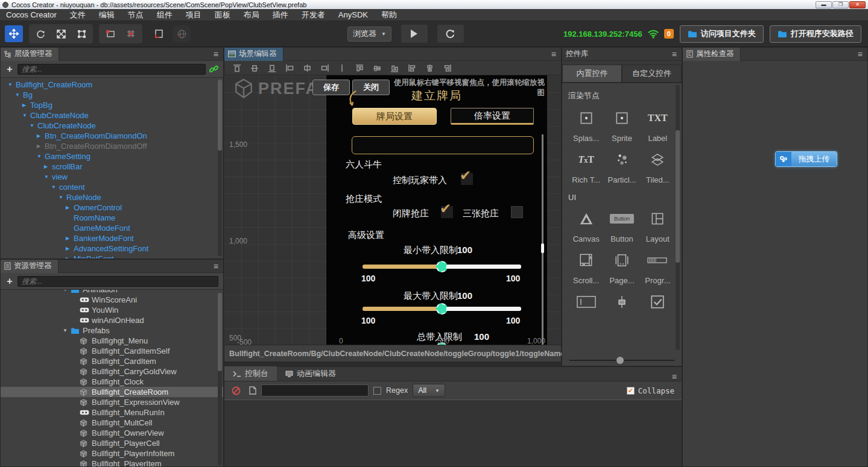  I want to click on asset-item-Bullfight_ExpressionView: Bullfight_ExpressionView, so click(112, 403).